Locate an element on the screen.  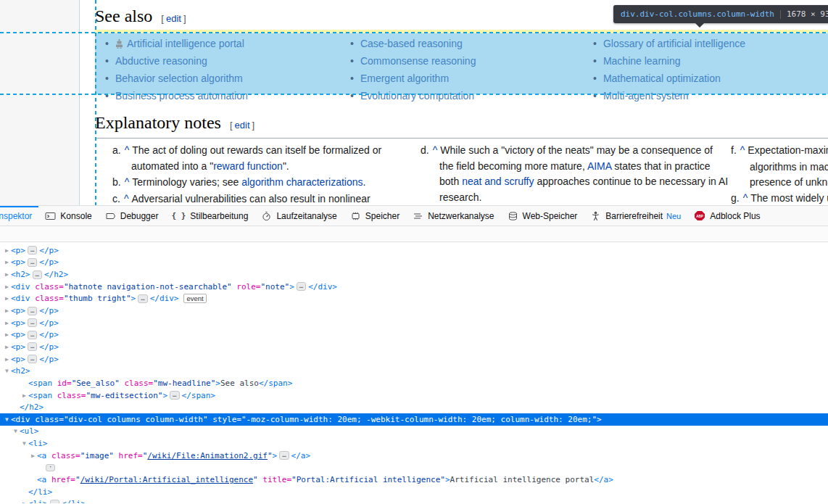
tag-token: > is located at coordinates (599, 419).